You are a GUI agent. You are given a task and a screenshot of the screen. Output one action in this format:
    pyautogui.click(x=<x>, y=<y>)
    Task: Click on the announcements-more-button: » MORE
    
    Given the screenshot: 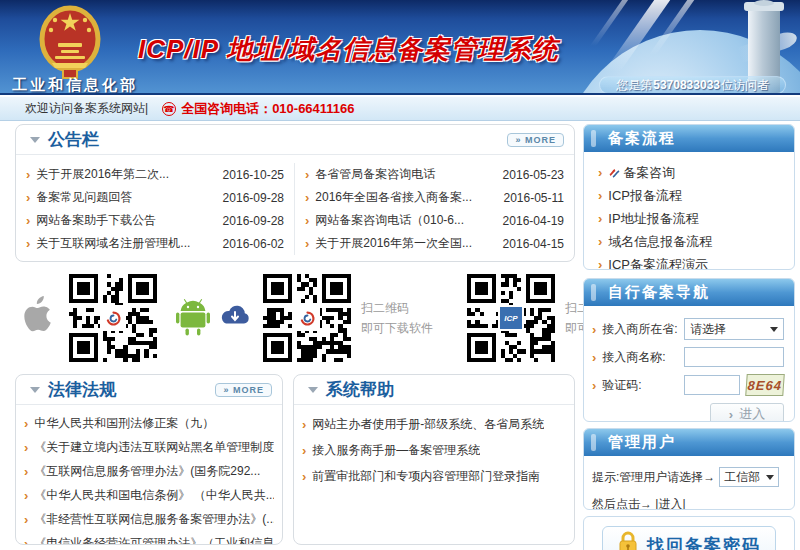 What is the action you would take?
    pyautogui.click(x=536, y=140)
    